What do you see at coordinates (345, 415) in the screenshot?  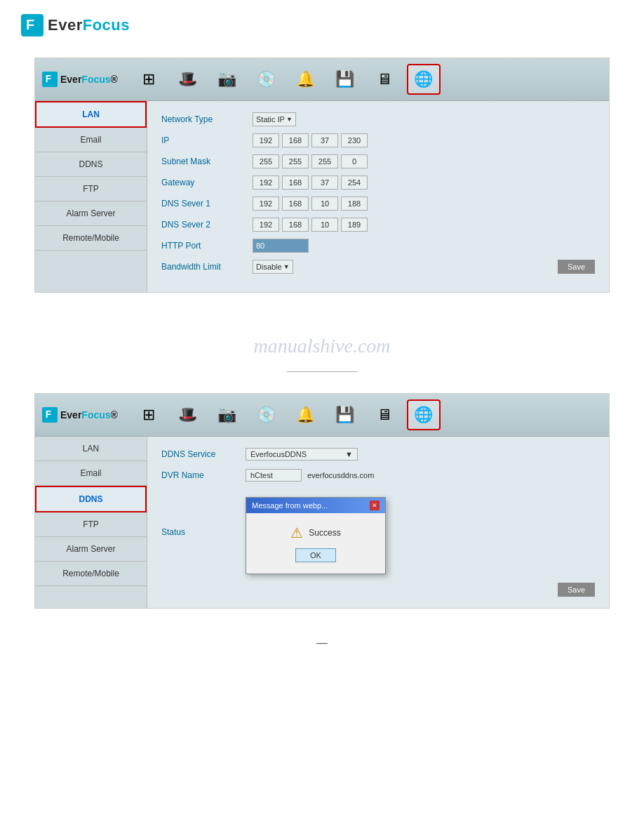 I see `toolbar-hdd-btn-2: 💾` at bounding box center [345, 415].